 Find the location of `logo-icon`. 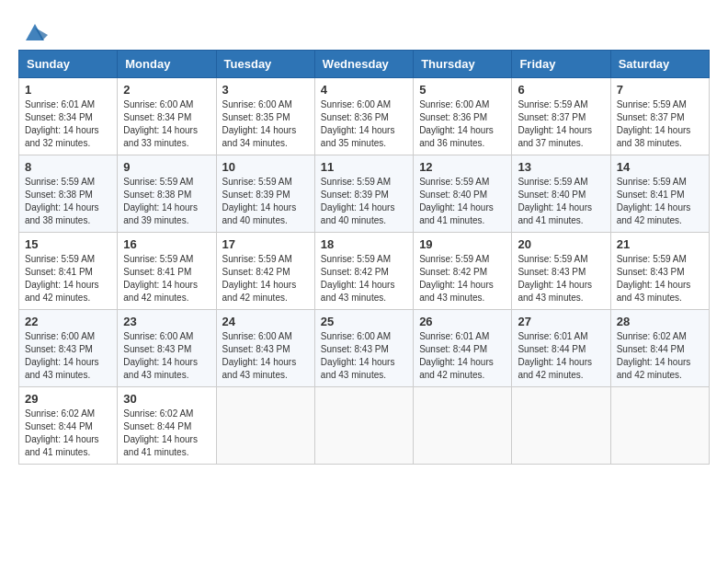

logo-icon is located at coordinates (35, 31).